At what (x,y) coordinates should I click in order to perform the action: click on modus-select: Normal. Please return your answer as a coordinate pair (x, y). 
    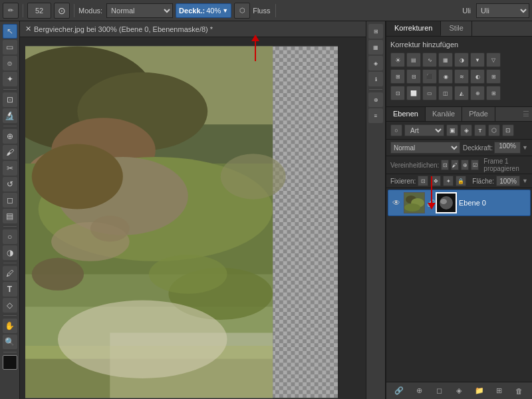
    Looking at the image, I should click on (140, 11).